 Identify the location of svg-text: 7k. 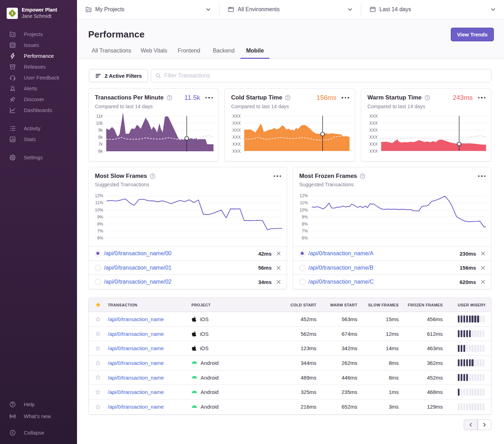
(101, 144).